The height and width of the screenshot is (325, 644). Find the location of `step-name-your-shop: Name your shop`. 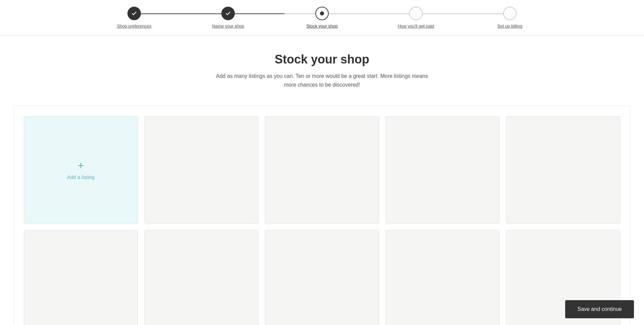

step-name-your-shop: Name your shop is located at coordinates (228, 17).